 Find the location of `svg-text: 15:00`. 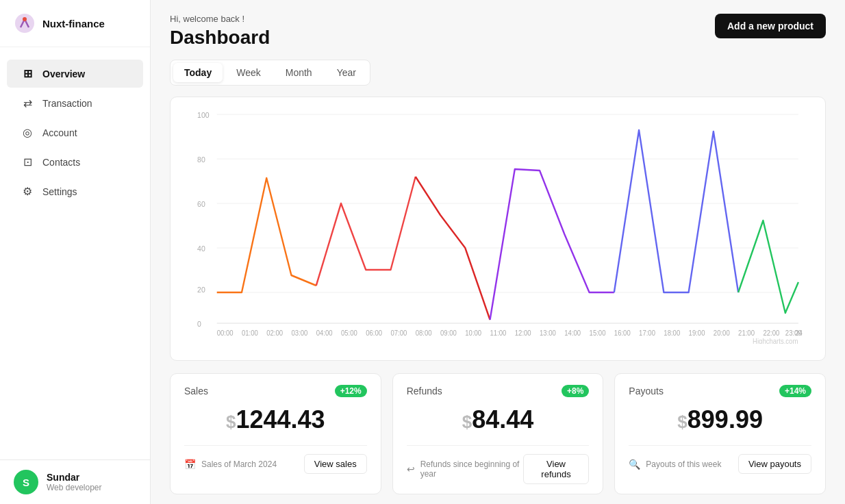

svg-text: 15:00 is located at coordinates (598, 333).